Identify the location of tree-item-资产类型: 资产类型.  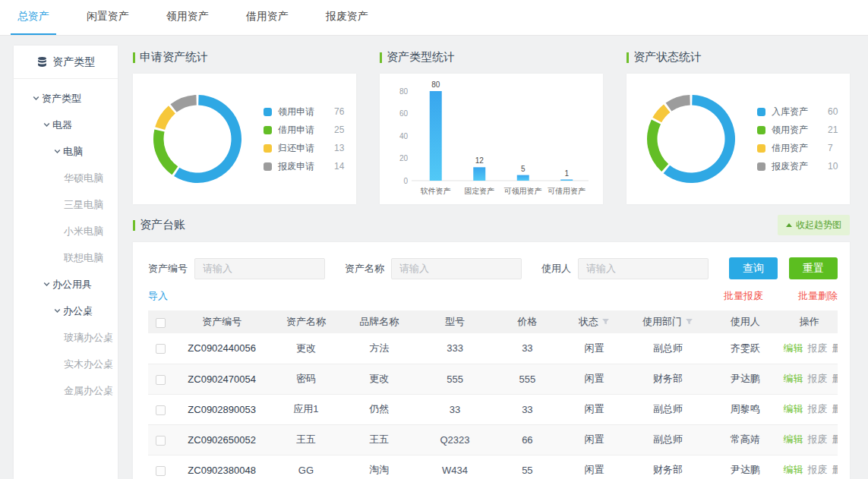
(65, 99).